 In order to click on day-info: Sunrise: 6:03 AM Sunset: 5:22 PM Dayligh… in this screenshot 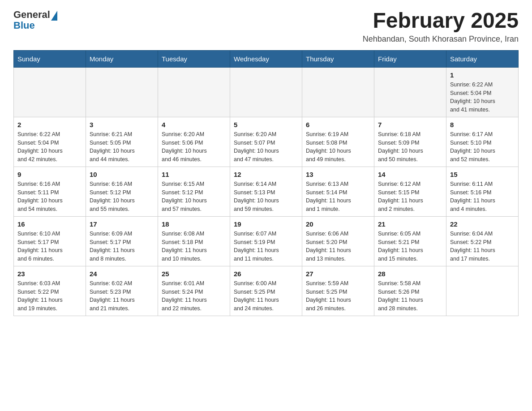, I will do `click(50, 296)`.